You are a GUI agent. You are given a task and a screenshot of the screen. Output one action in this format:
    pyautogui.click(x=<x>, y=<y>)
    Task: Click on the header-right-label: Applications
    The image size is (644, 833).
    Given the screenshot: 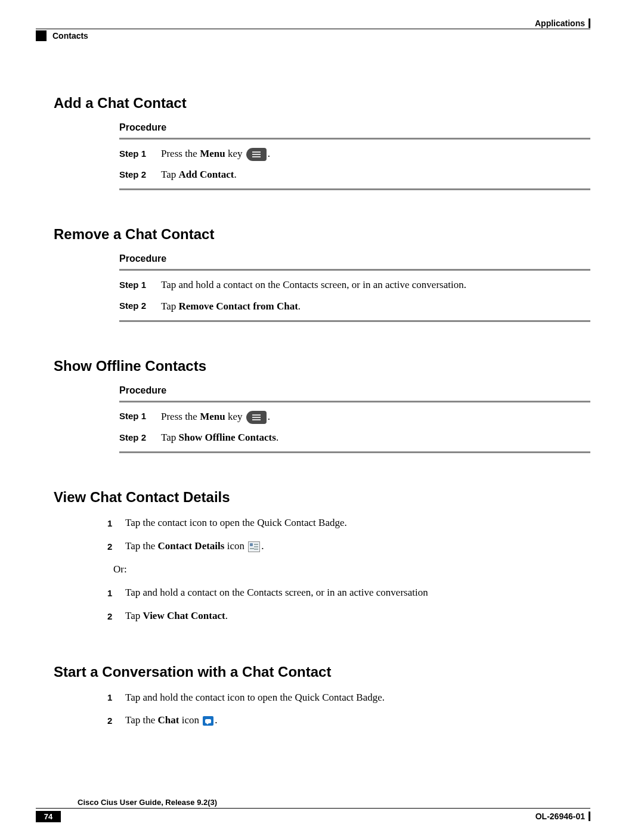 What is the action you would take?
    pyautogui.click(x=560, y=23)
    